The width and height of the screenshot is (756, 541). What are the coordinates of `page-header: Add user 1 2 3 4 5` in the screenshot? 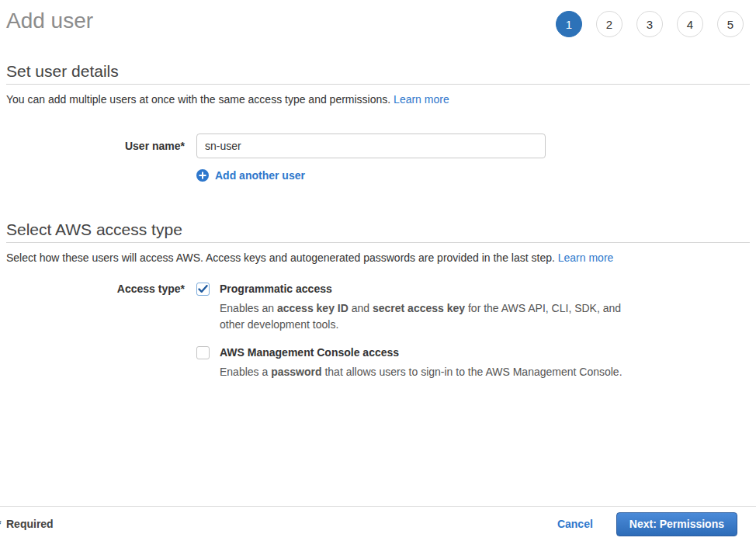 It's located at (378, 19).